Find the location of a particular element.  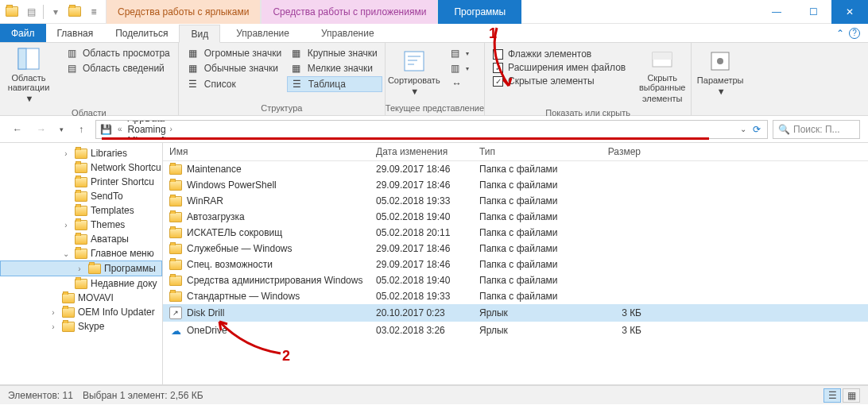

column-date: Дата изменения is located at coordinates (421, 152).